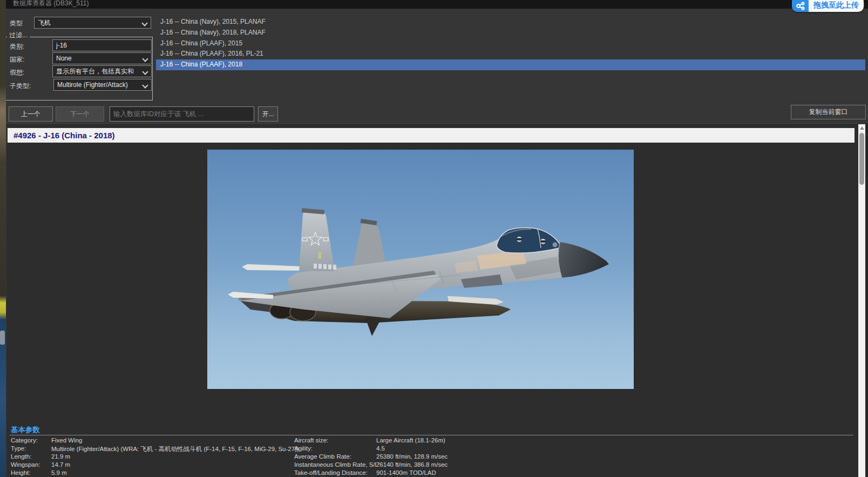  Describe the element at coordinates (432, 435) in the screenshot. I see `section-divider` at that location.